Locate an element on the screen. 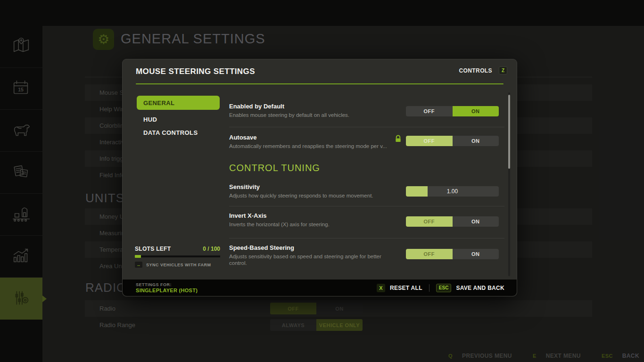  modal-tabs: GENERAL HUD DATA CONTROLS is located at coordinates (178, 116).